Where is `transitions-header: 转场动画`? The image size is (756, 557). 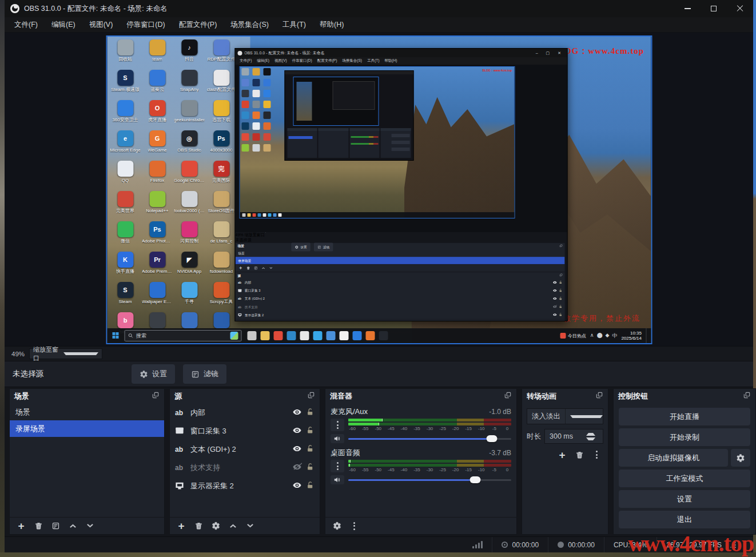 transitions-header: 转场动画 is located at coordinates (565, 396).